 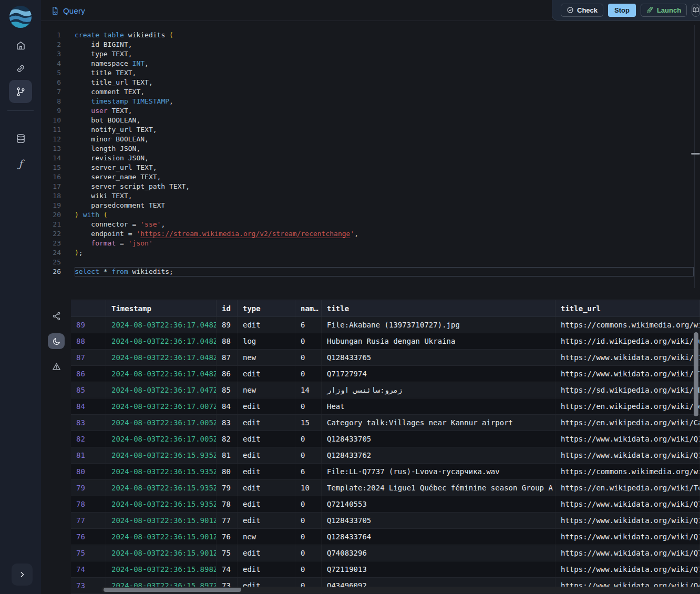 What do you see at coordinates (386, 472) in the screenshot?
I see `table-row: 802024-08-03T22:36:15.935Z80edit6File:LL…` at bounding box center [386, 472].